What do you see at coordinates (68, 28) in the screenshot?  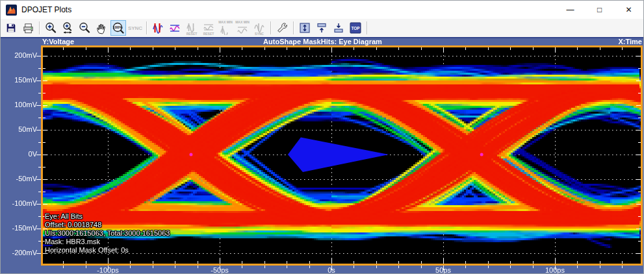 I see `zoom-horizontal-button` at bounding box center [68, 28].